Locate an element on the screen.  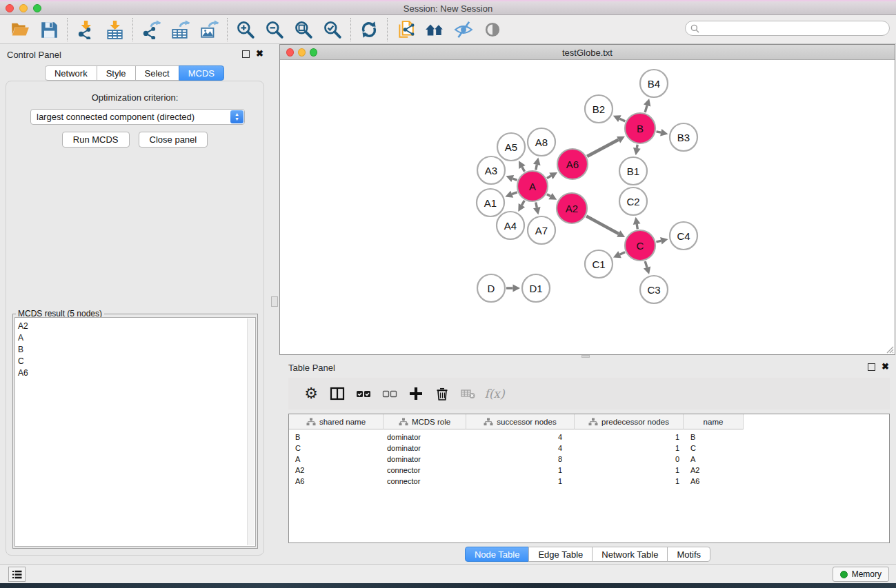
home-view-button is located at coordinates (435, 30).